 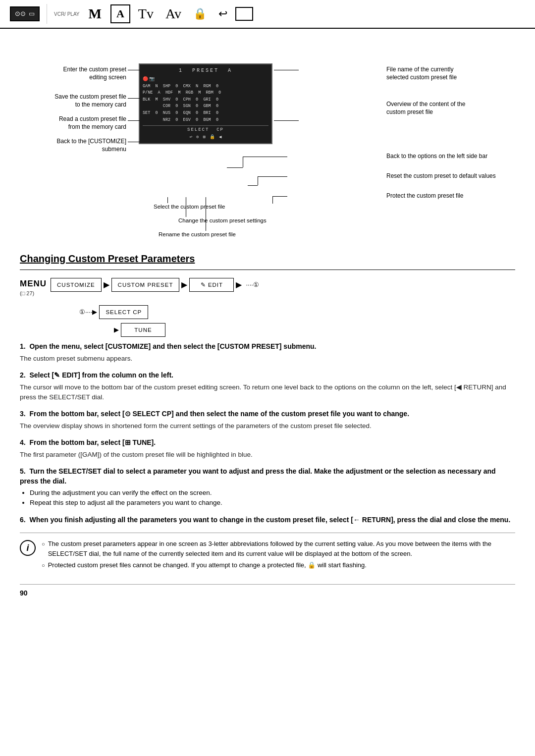 What do you see at coordinates (206, 138) in the screenshot?
I see `screen-bottom-icons: ↩ ⊙ ⊞ 🔒 ◀` at bounding box center [206, 138].